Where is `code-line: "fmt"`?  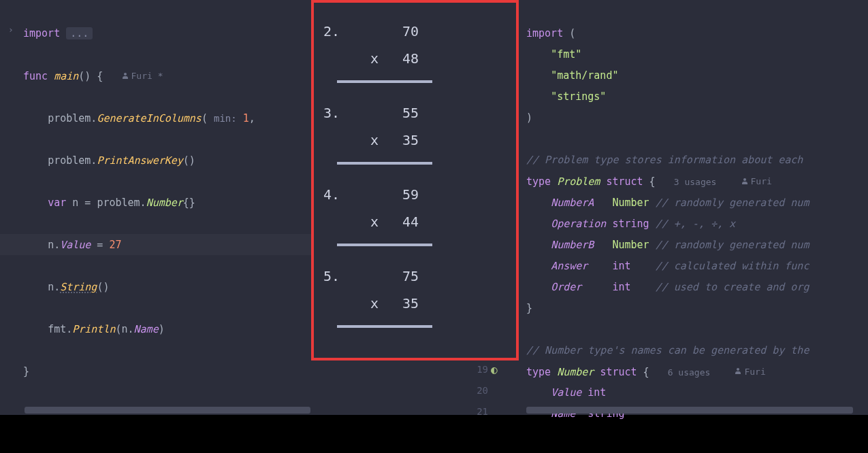 code-line: "fmt" is located at coordinates (697, 54).